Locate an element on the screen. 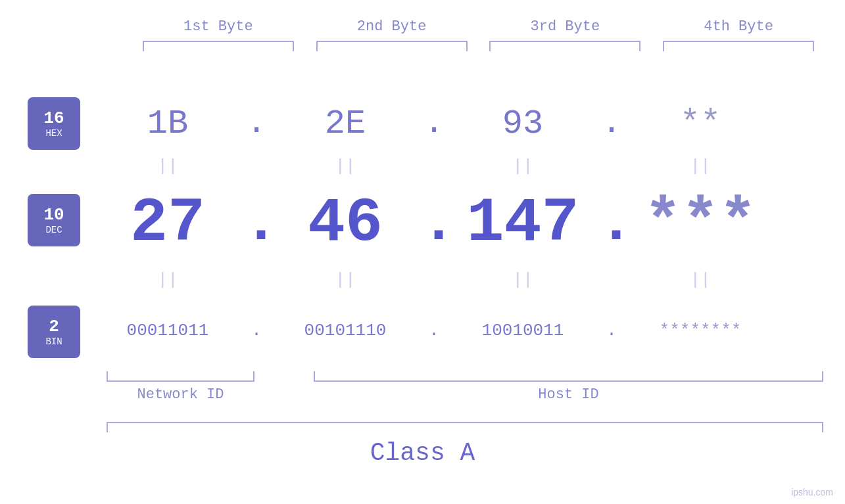  bin-val-4: ******** is located at coordinates (700, 331).